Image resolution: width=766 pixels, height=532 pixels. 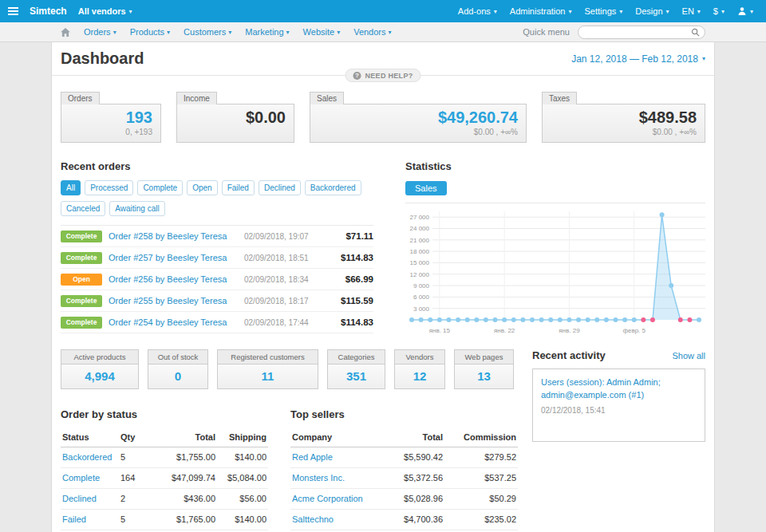 I want to click on hamburger-menu-icon, so click(x=13, y=11).